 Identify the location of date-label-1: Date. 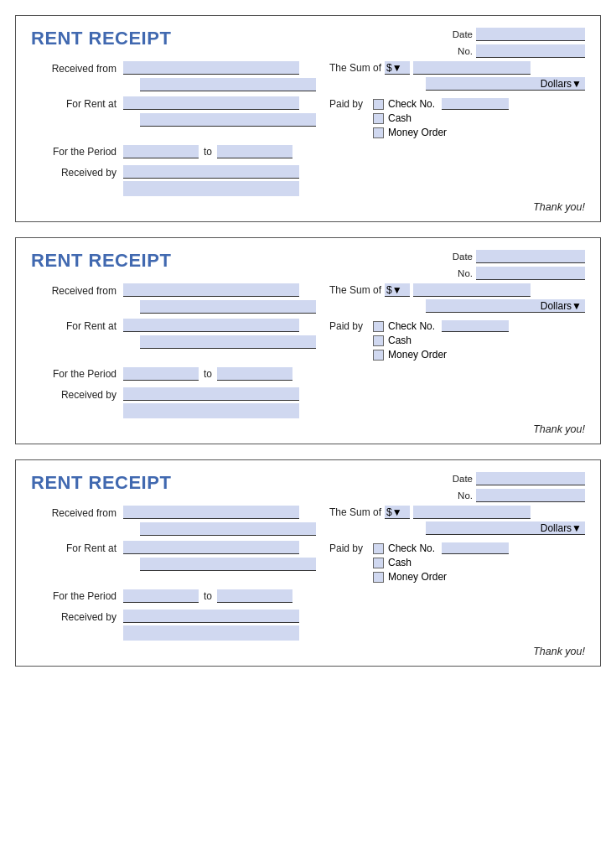
(459, 34).